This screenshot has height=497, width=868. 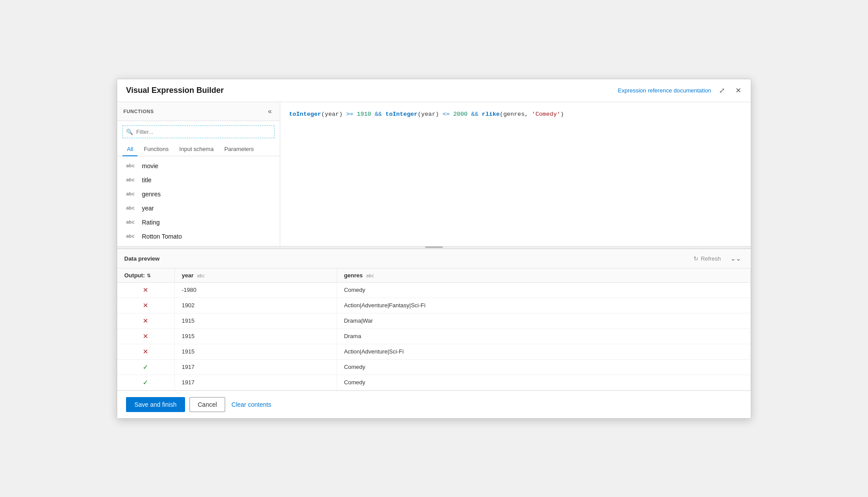 I want to click on table-row: ✕1915Action|Adventure|Sci-Fi, so click(x=434, y=351).